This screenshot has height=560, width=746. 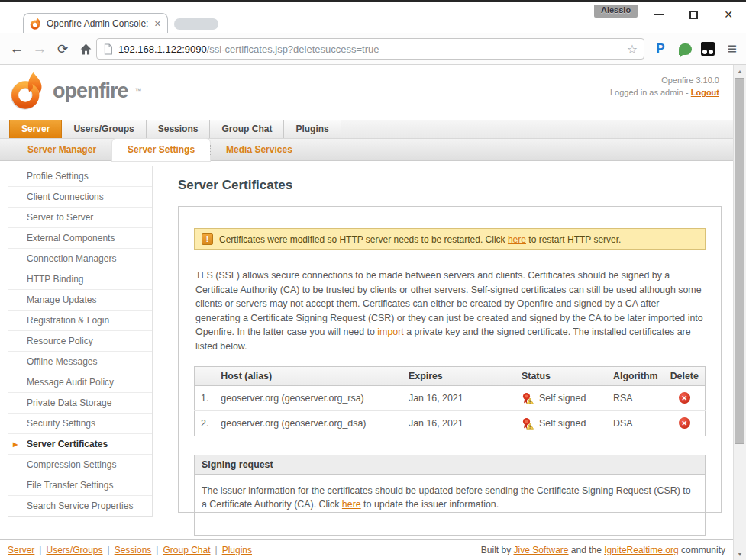 I want to click on url-path: /ssl-certificates.jsp?deletesuccess=true, so click(x=293, y=49).